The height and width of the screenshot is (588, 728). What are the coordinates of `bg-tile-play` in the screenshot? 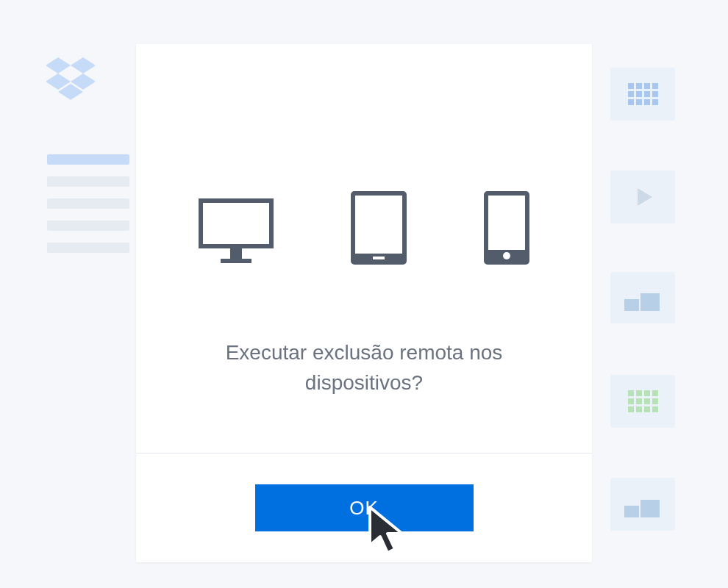 It's located at (643, 197).